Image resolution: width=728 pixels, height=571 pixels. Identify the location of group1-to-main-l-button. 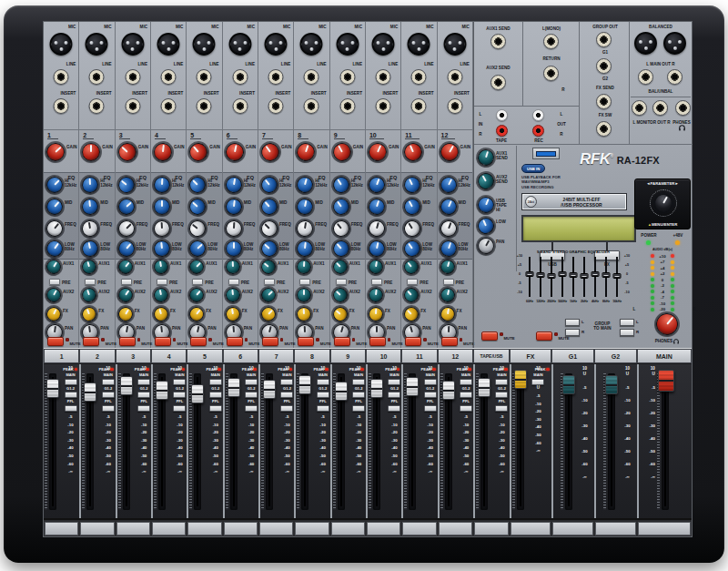
(572, 322).